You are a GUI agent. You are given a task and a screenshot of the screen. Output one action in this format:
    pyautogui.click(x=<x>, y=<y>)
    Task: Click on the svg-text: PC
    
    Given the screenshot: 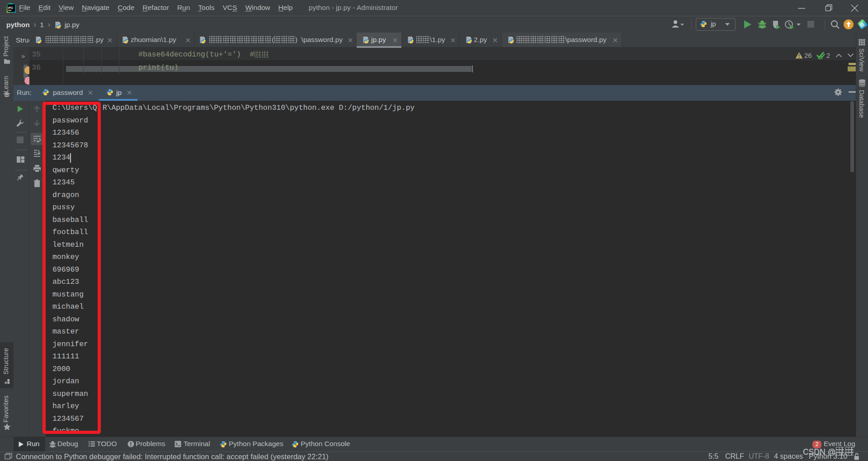 What is the action you would take?
    pyautogui.click(x=11, y=8)
    